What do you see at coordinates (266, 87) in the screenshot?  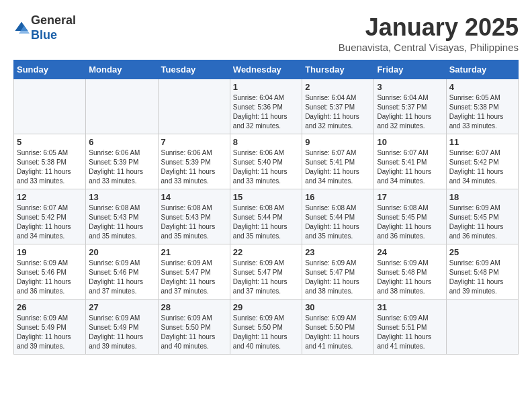 I see `day-number: 1` at bounding box center [266, 87].